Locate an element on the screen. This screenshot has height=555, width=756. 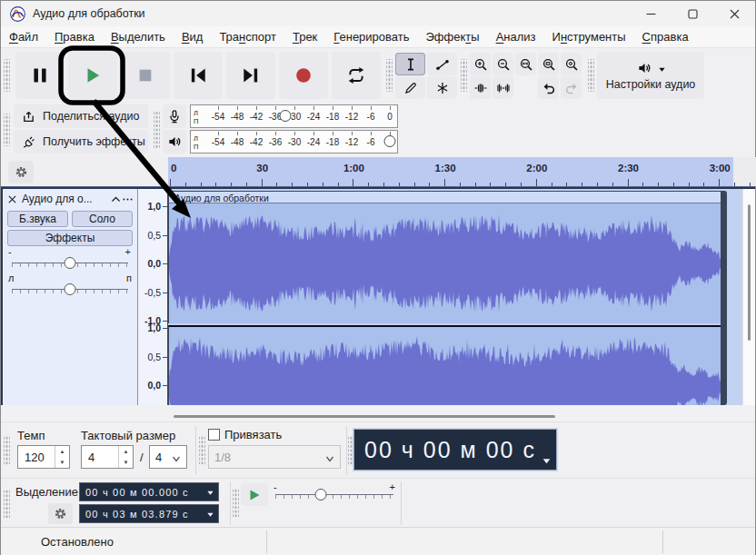
selection-options-button is located at coordinates (60, 514).